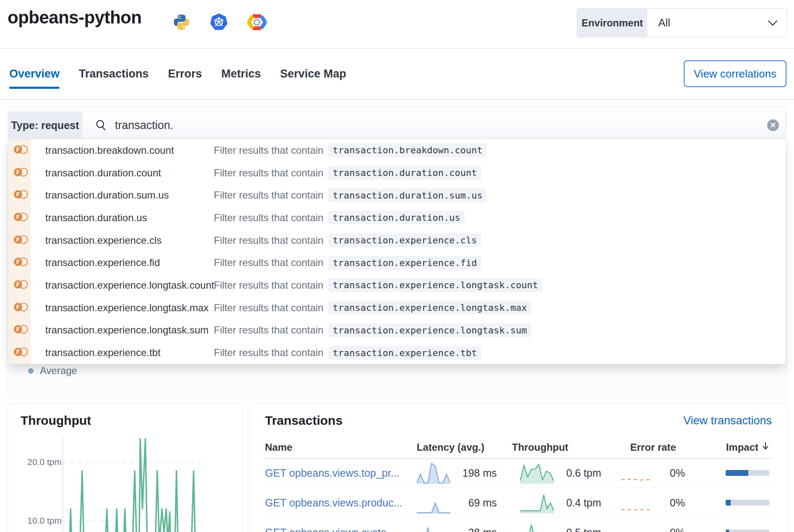 Image resolution: width=794 pixels, height=532 pixels. Describe the element at coordinates (434, 125) in the screenshot. I see `search-input: transaction. ✕` at that location.